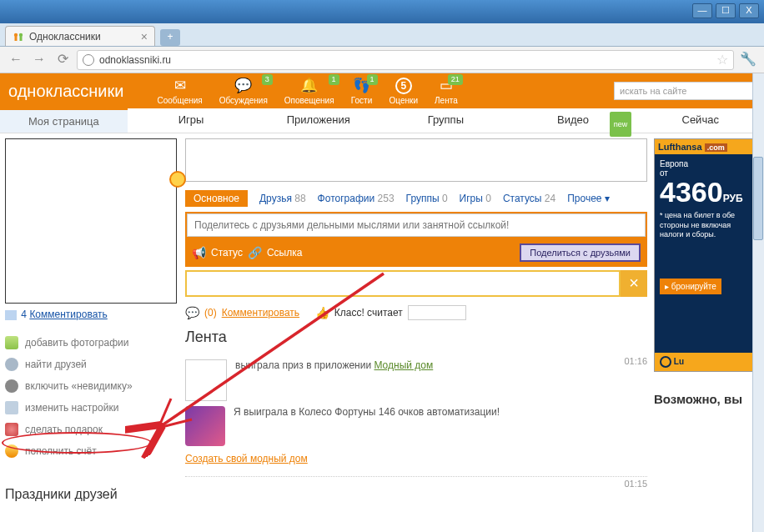  I want to click on share-input, so click(416, 225).